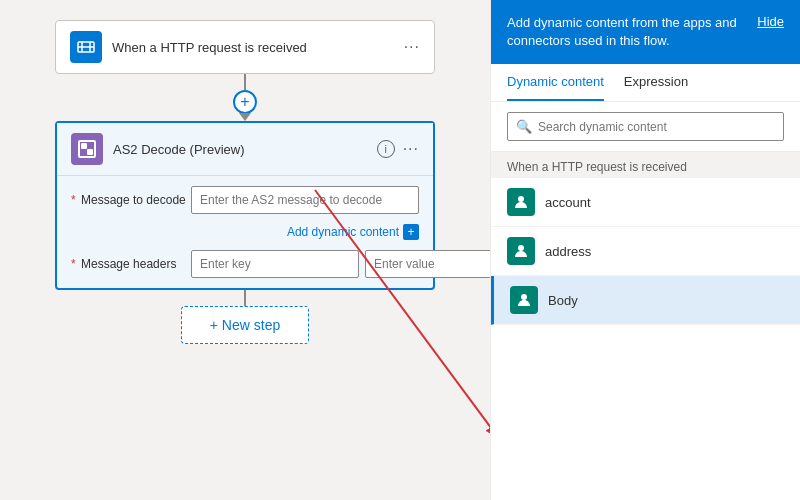 The height and width of the screenshot is (500, 800). What do you see at coordinates (74, 200) in the screenshot?
I see `required-star-1: *` at bounding box center [74, 200].